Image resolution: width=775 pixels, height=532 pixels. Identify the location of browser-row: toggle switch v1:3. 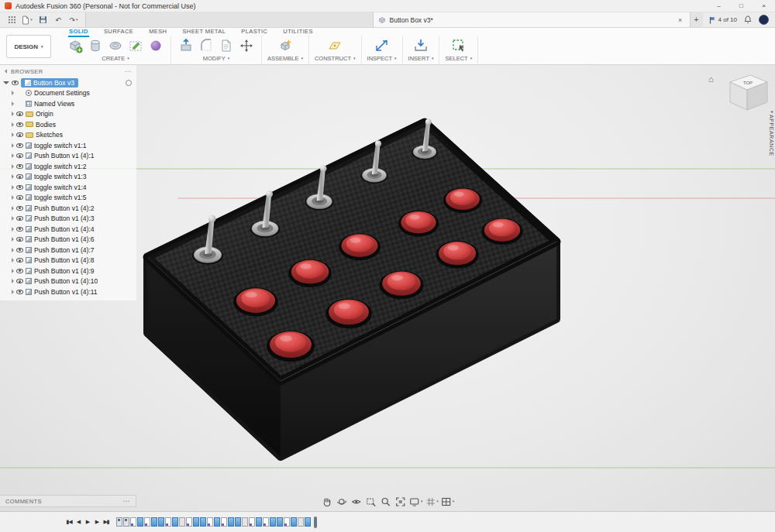
(68, 177).